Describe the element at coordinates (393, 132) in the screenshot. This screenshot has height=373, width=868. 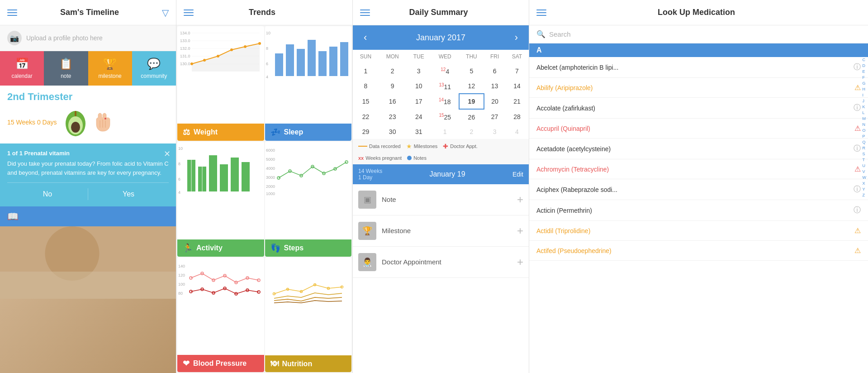
I see `calendar-day: 30` at that location.